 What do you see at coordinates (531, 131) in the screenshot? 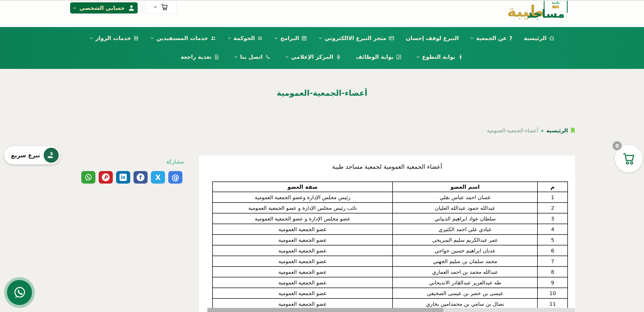
I see `breadcrumb: الرئيسية » أعضاء-الجمعية-العمومية` at bounding box center [531, 131].